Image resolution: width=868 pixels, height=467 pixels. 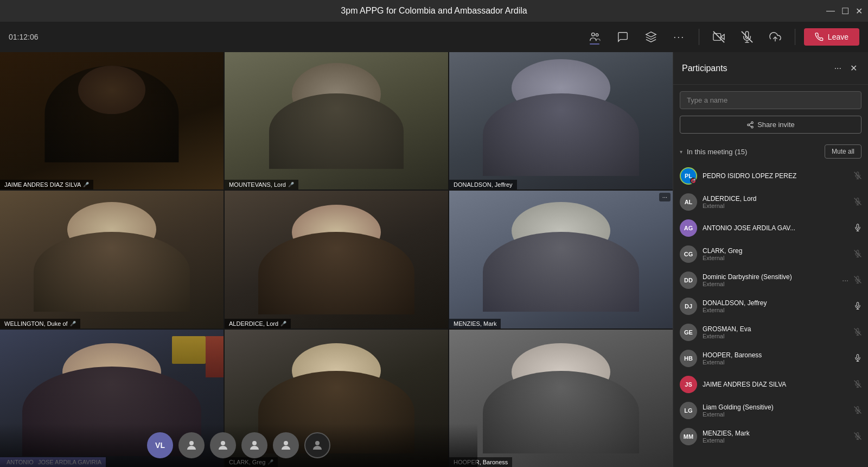 I want to click on participant-item: LGLiam Golding (Sensitive)External, so click(x=770, y=411).